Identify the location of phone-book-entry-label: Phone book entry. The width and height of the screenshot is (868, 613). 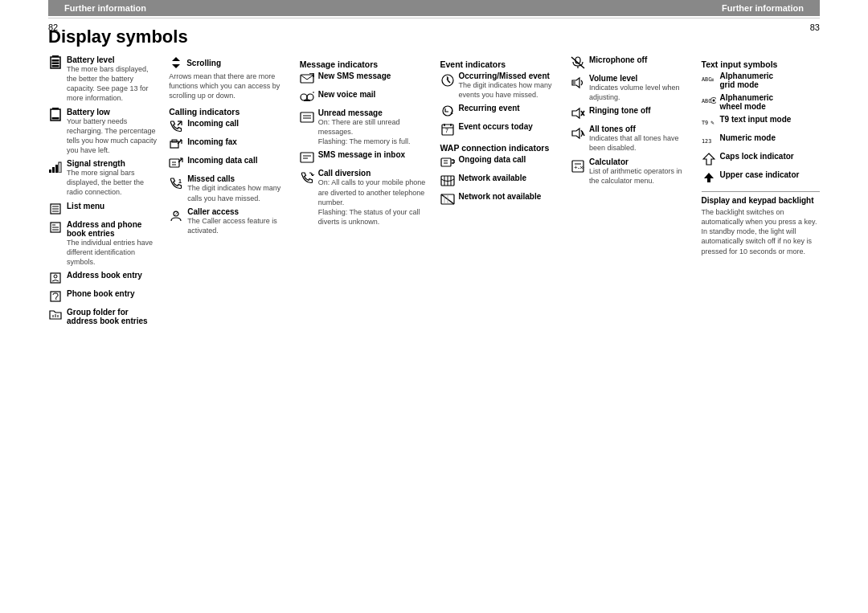
(100, 294).